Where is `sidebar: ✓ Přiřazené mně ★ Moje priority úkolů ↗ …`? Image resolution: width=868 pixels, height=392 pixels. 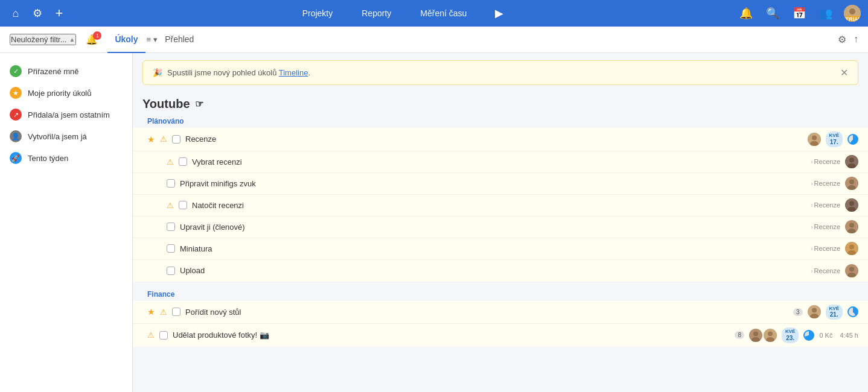 sidebar: ✓ Přiřazené mně ★ Moje priority úkolů ↗ … is located at coordinates (66, 223).